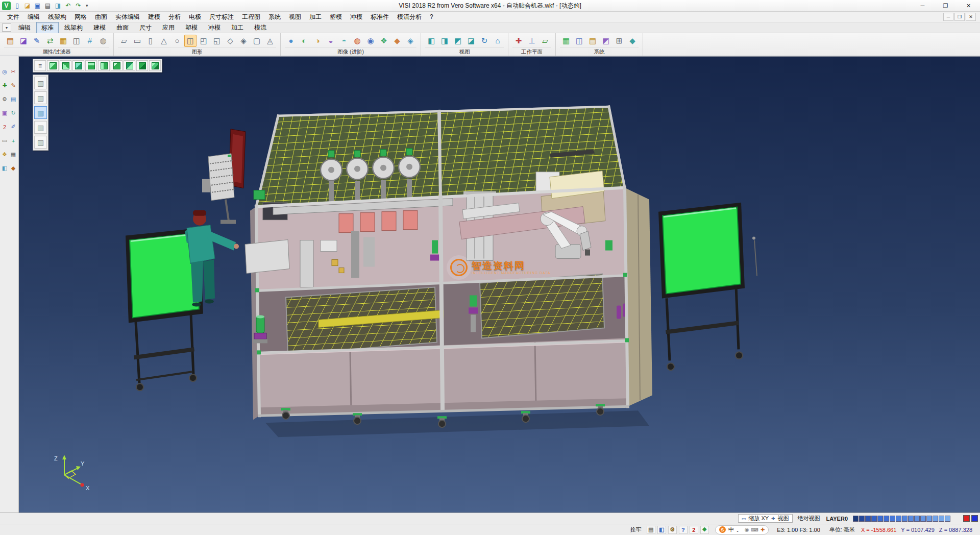  Describe the element at coordinates (5, 71) in the screenshot. I see `left-rail-tool-icon: ◎` at that location.